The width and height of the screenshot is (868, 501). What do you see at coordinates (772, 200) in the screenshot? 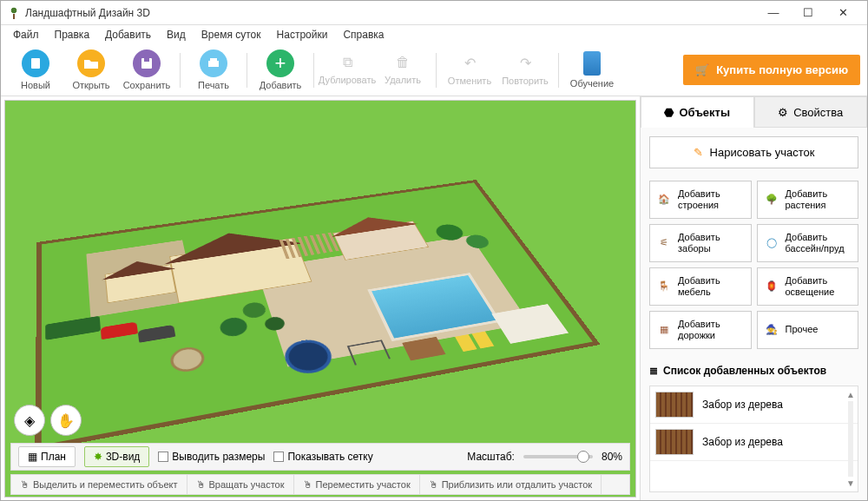
I see `tree-icon: 🌳` at bounding box center [772, 200].